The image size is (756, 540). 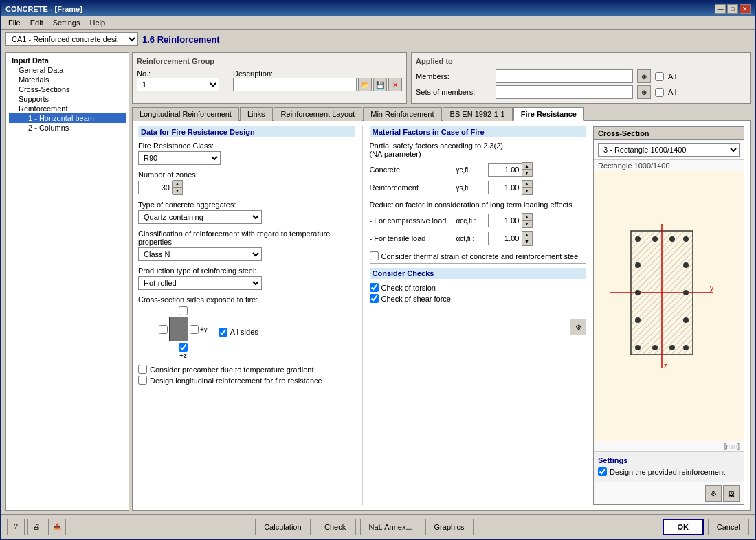 I want to click on cs-view-btn: 🖼, so click(x=731, y=493).